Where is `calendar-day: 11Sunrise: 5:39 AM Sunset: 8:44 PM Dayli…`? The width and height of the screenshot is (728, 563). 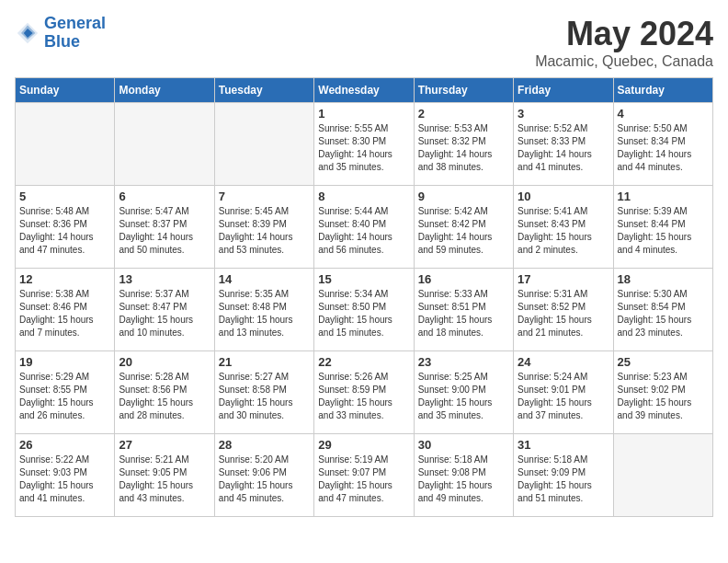 calendar-day: 11Sunrise: 5:39 AM Sunset: 8:44 PM Dayli… is located at coordinates (663, 227).